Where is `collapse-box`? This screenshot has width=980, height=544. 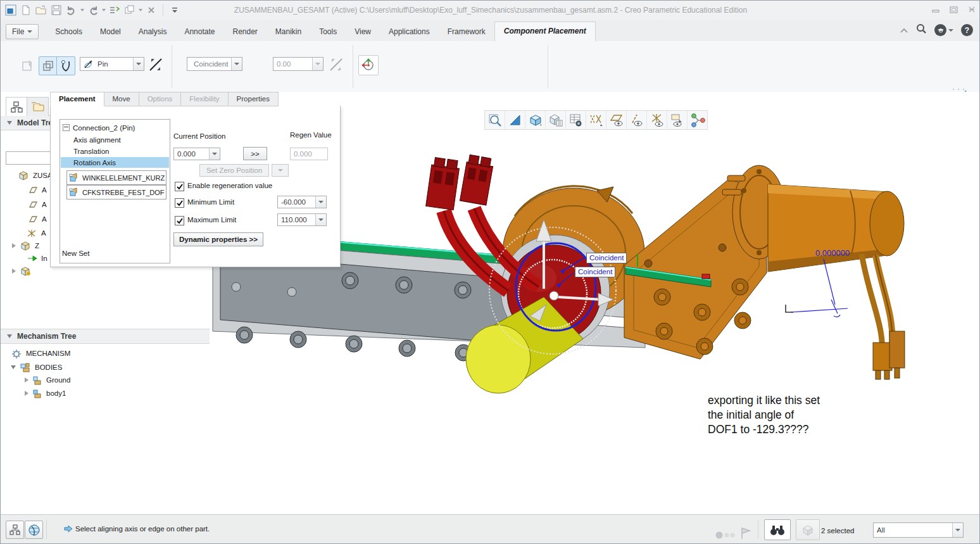
collapse-box is located at coordinates (66, 128).